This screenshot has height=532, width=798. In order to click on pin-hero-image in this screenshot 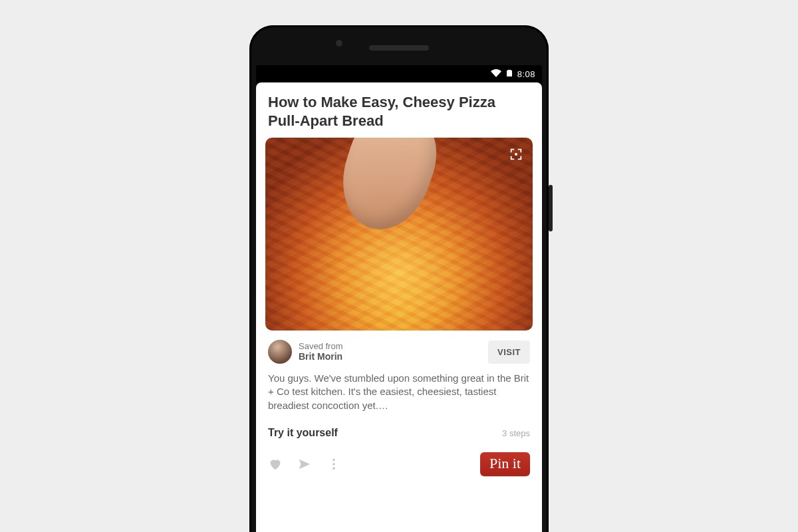, I will do `click(399, 234)`.